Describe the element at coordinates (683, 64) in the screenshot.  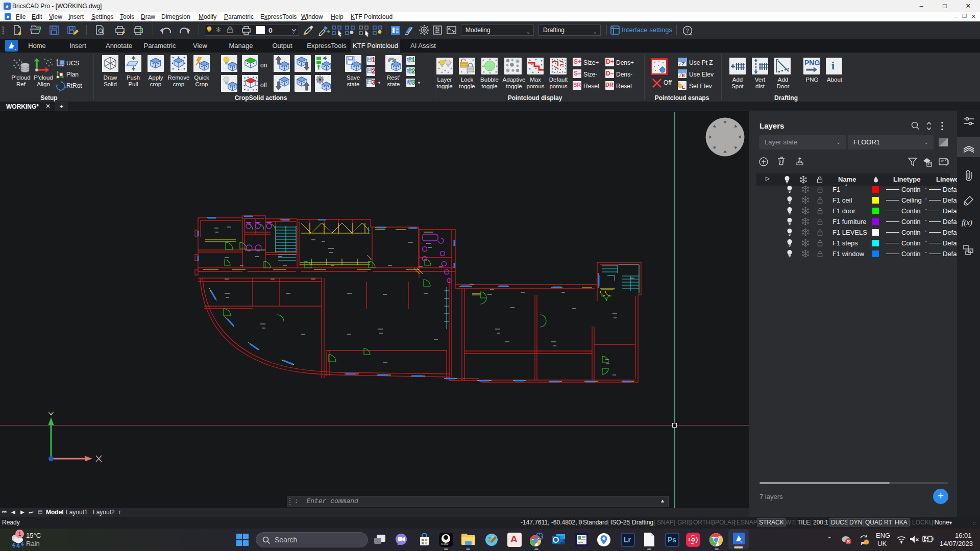
I see `svg-text: Z` at that location.